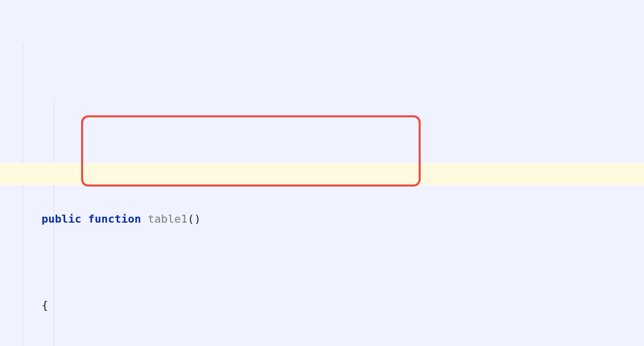  I want to click on keyword-function: function, so click(115, 219).